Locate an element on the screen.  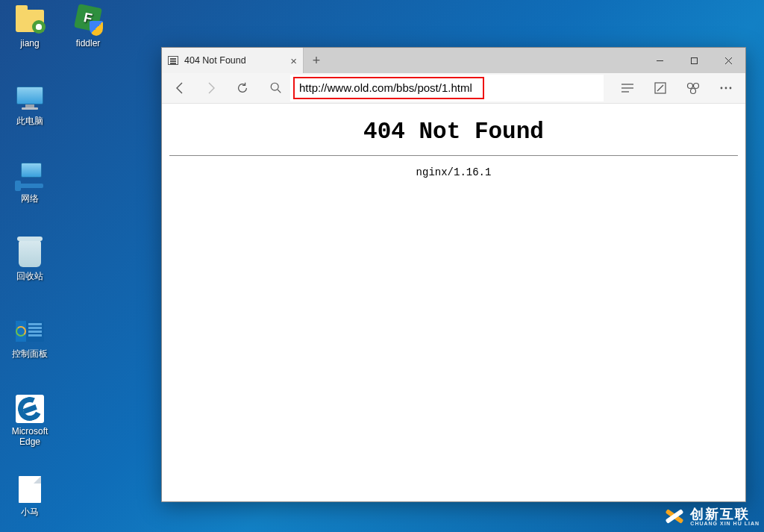
recycle-bin-icon is located at coordinates (30, 254).